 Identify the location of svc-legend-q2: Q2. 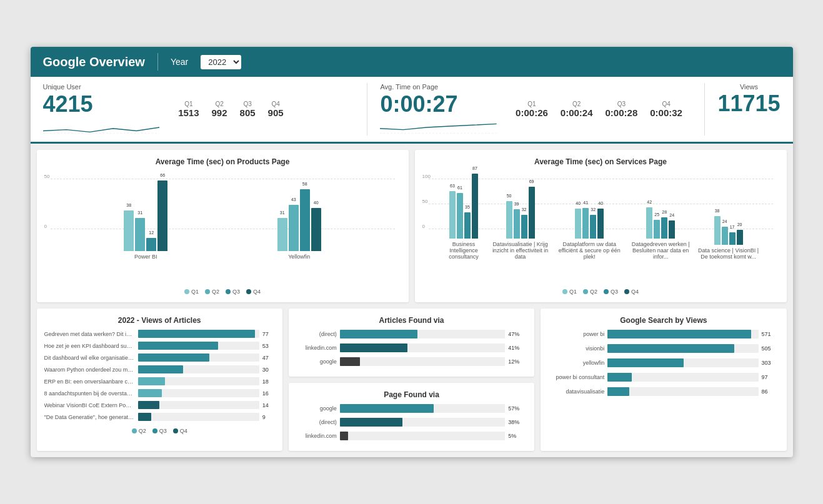
(590, 292).